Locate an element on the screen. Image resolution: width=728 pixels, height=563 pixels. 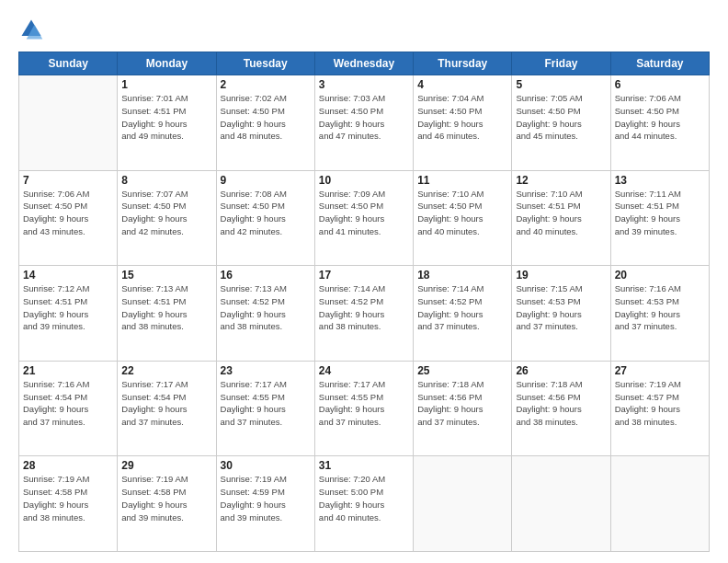
day-info-line: Sunset: 4:59 PM is located at coordinates (266, 492).